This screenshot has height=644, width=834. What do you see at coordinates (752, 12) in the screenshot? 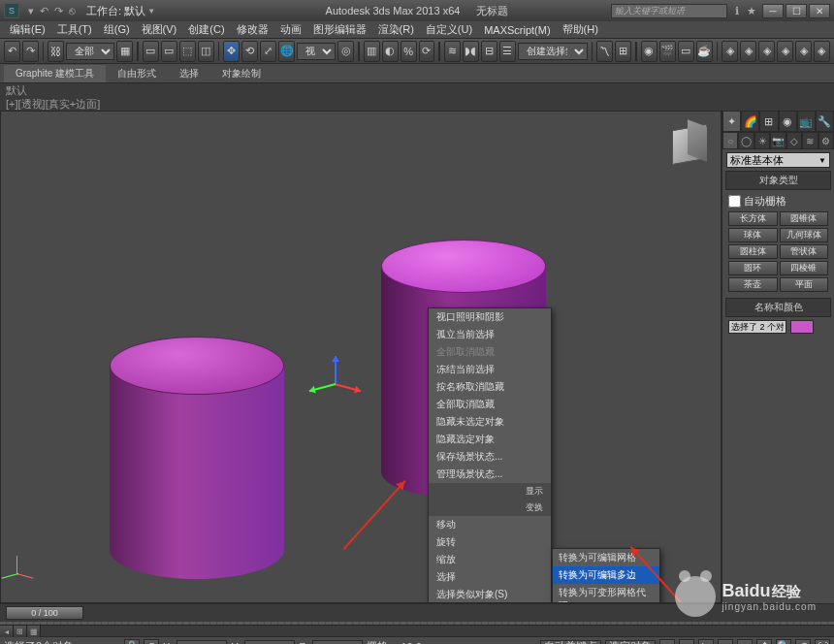
I see `star-icon: ★` at bounding box center [752, 12].